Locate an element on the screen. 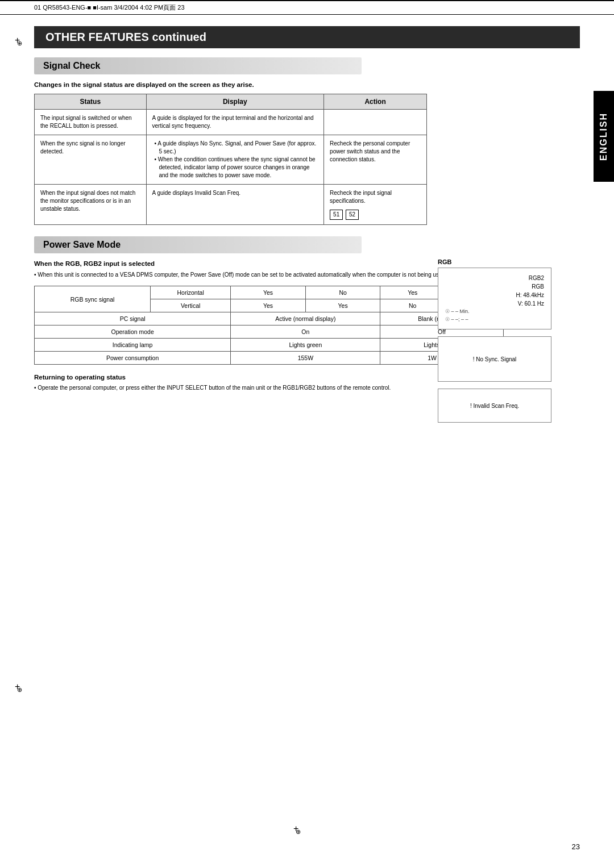 The image size is (614, 868). table-row: Operation mode On Off is located at coordinates (269, 332).